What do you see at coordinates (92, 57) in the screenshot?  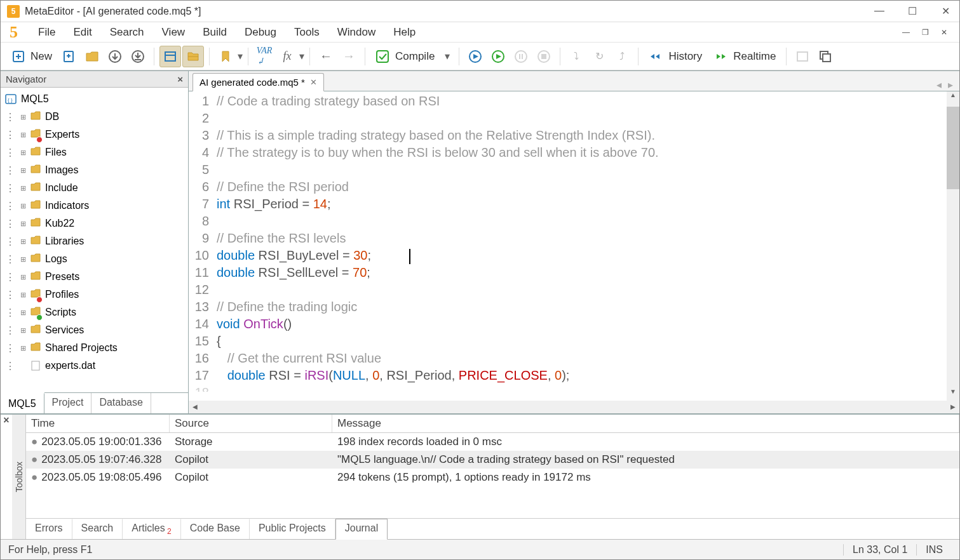 I see `open-button` at bounding box center [92, 57].